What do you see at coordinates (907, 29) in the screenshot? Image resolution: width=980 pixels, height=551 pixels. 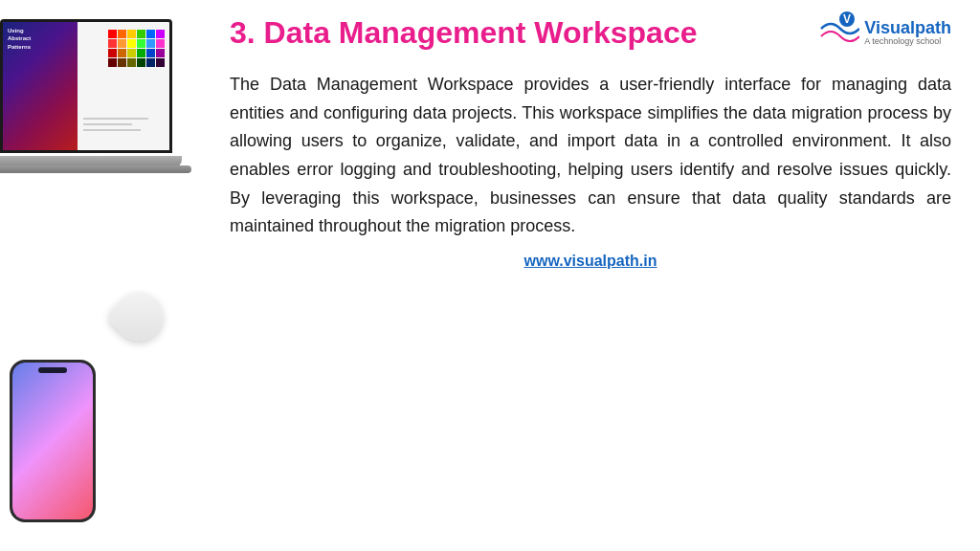 I see `logo-brand-name: Visualpath` at bounding box center [907, 29].